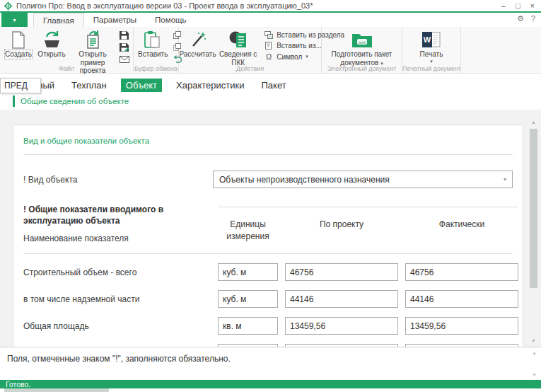 The width and height of the screenshot is (541, 392). I want to click on file-menu-button: ▾, so click(14, 20).